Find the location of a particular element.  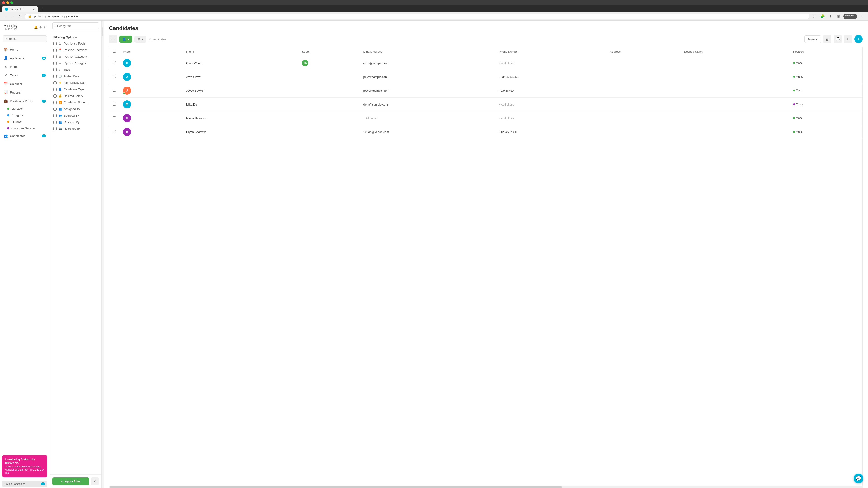

header-score: Score is located at coordinates (329, 52).